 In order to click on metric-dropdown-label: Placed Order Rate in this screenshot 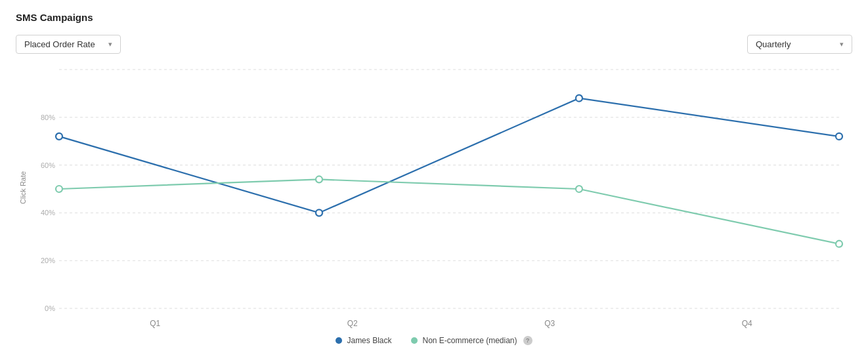, I will do `click(60, 45)`.